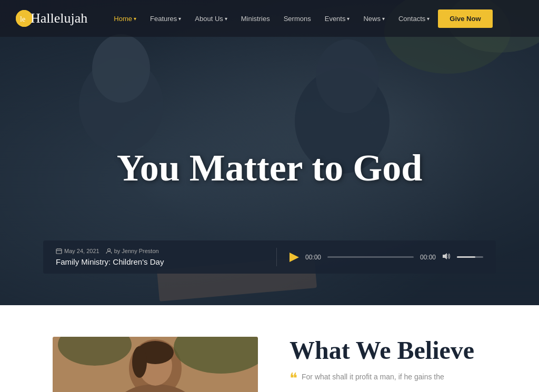 The image size is (539, 392). Describe the element at coordinates (313, 257) in the screenshot. I see `current-time: 00:00` at that location.